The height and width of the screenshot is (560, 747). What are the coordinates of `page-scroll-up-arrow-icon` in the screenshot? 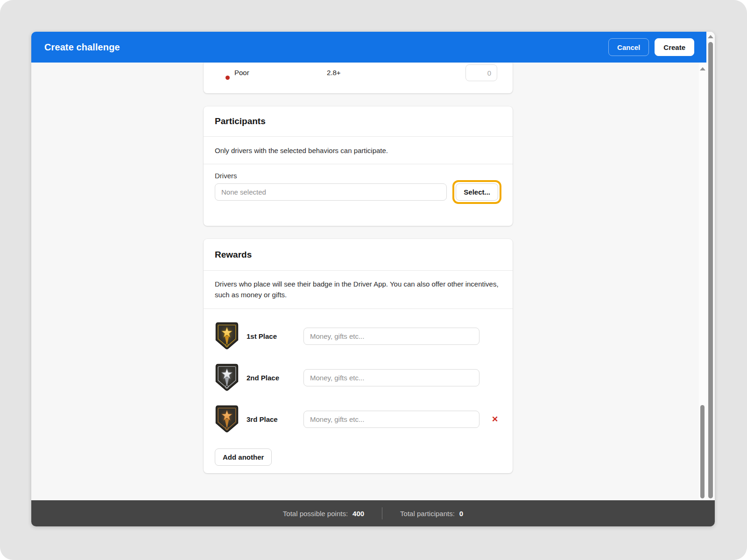 It's located at (711, 36).